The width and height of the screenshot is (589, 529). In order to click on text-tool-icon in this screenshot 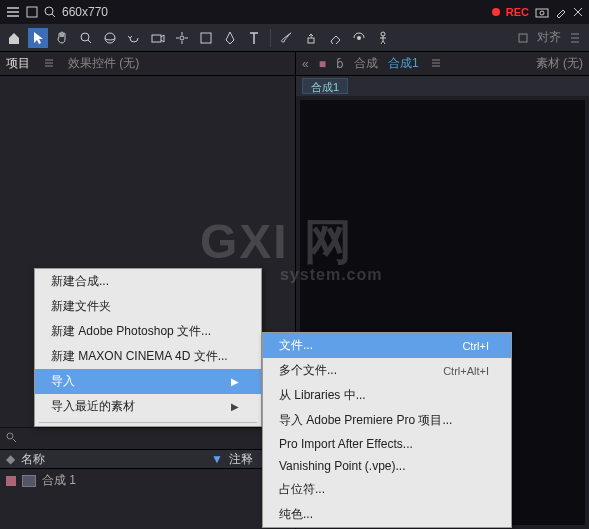, I will do `click(254, 38)`.